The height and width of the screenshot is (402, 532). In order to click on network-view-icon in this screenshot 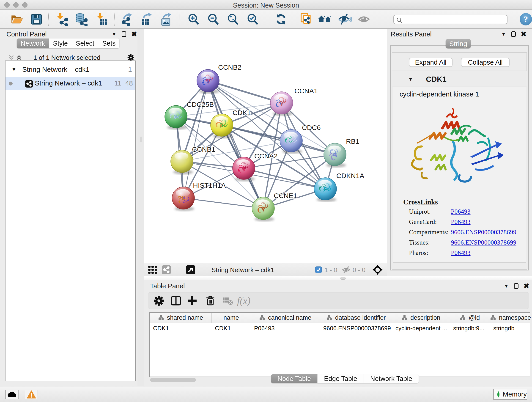, I will do `click(166, 270)`.